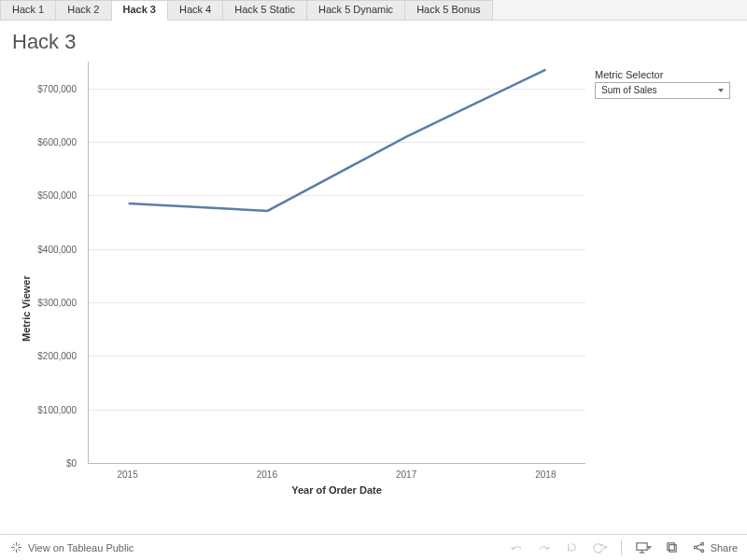 This screenshot has width=747, height=560. What do you see at coordinates (663, 91) in the screenshot?
I see `metric-selector-dropdown: Sum of Sales` at bounding box center [663, 91].